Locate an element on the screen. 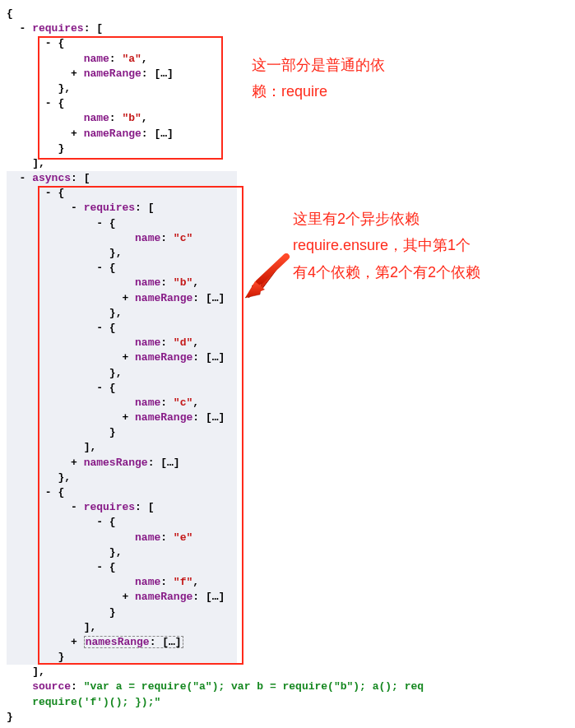 The height and width of the screenshot is (728, 575). code-line: name: "c" is located at coordinates (288, 239).